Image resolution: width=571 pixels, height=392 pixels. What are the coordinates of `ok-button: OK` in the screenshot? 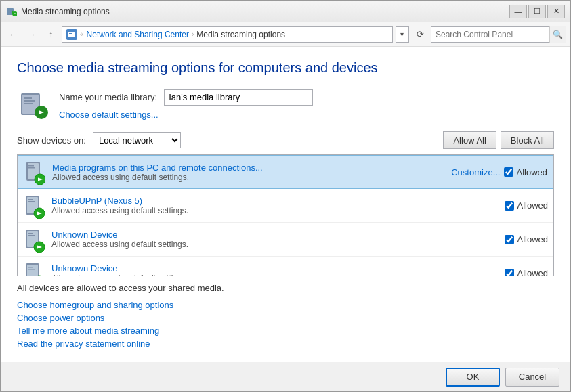 It's located at (473, 377).